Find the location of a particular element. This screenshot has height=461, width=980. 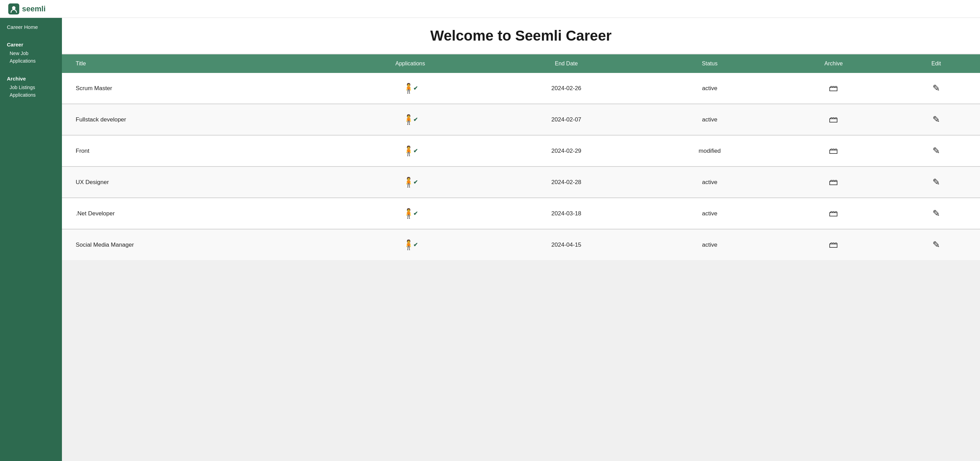

cell-title: Fullstack developer is located at coordinates (197, 119).